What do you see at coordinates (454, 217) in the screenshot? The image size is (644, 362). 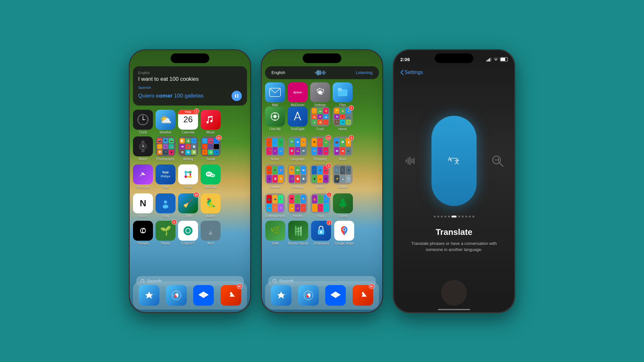 I see `dot-6-active` at bounding box center [454, 217].